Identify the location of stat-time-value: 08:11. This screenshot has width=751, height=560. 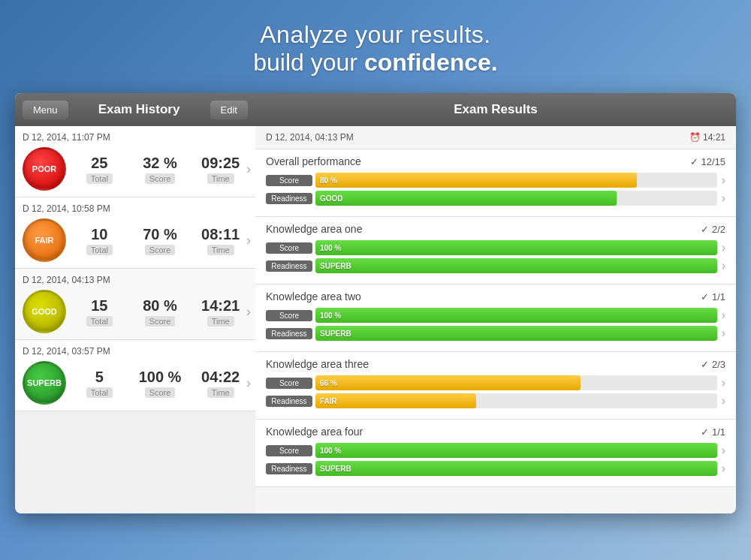
(221, 234).